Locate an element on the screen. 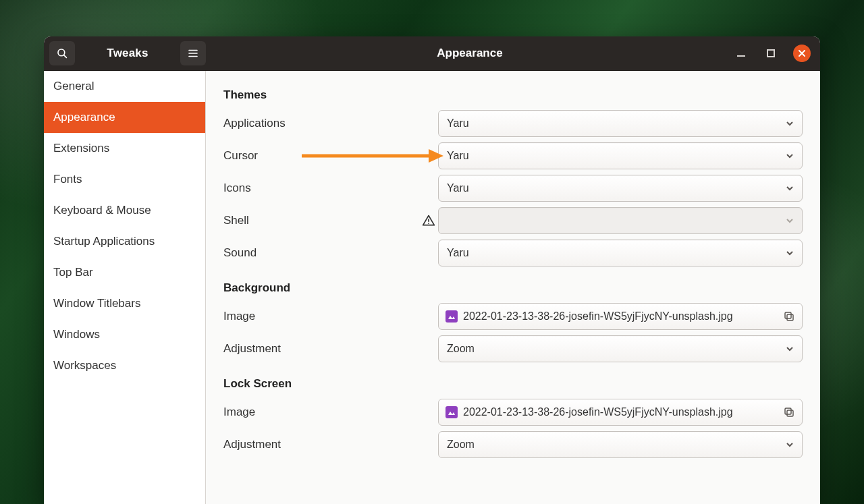 Image resolution: width=864 pixels, height=504 pixels. sidebar-item-label: Fonts is located at coordinates (68, 179).